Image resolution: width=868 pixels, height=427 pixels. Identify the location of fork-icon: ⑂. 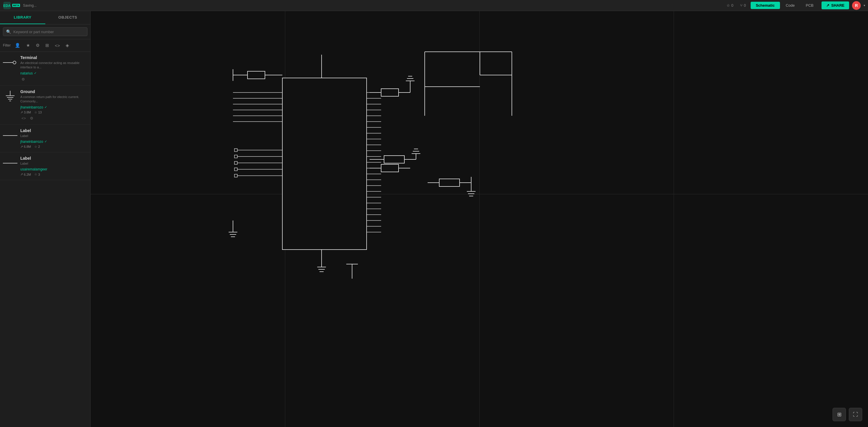
(741, 5).